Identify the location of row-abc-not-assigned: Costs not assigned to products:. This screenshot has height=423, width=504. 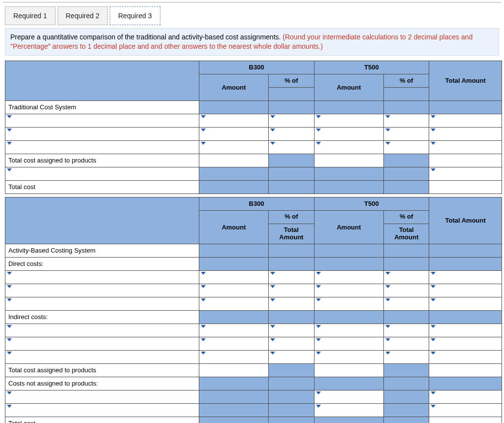
(102, 383).